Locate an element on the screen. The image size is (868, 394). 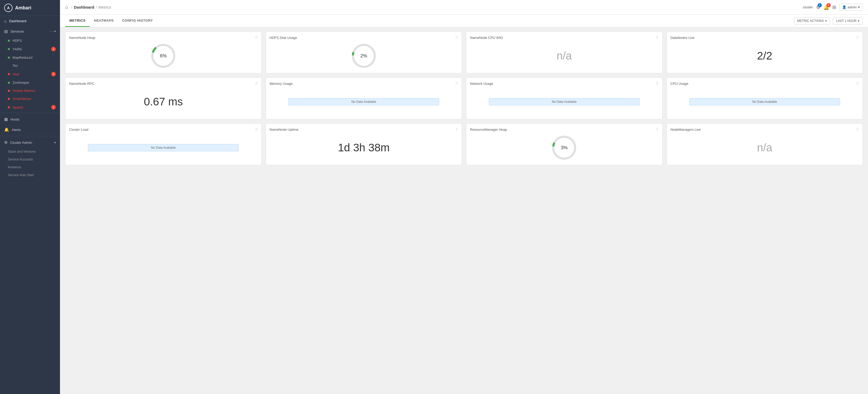
topbar-right: cluster ⚙ 1 🔔 8 ⊞ 👤 admin ▾ is located at coordinates (833, 7).